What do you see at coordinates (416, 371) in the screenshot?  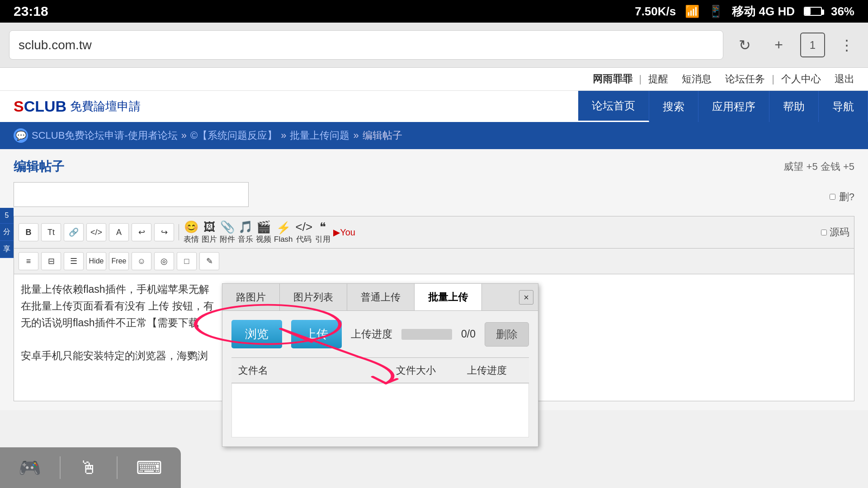 I see `col-filesize: 文件大小` at bounding box center [416, 371].